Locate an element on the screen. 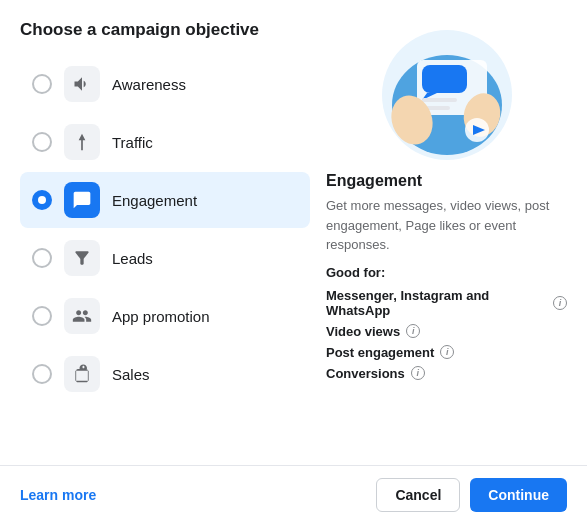 Image resolution: width=587 pixels, height=524 pixels. objective-item-app-promotion: App promotion is located at coordinates (165, 316).